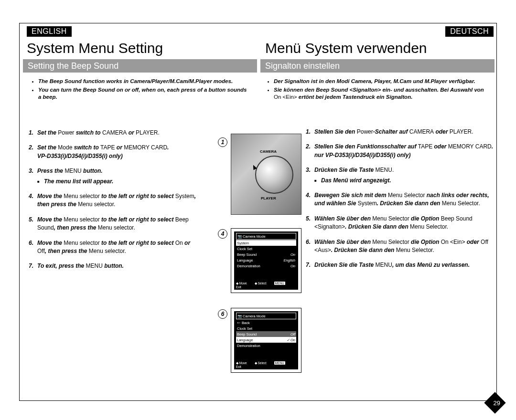  What do you see at coordinates (400, 200) in the screenshot?
I see `step-de-4: 4. Bewegen Sie sich mit dem Menu Selecto…` at bounding box center [400, 200].